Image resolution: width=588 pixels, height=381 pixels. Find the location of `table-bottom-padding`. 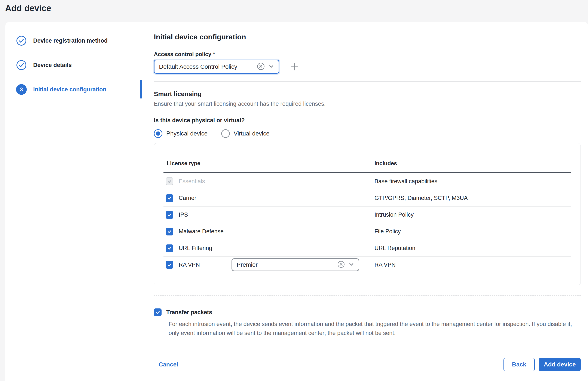

table-bottom-padding is located at coordinates (367, 279).